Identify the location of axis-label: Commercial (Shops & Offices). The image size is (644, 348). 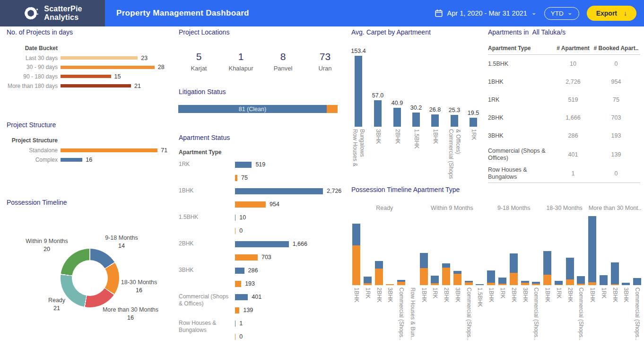
(454, 157).